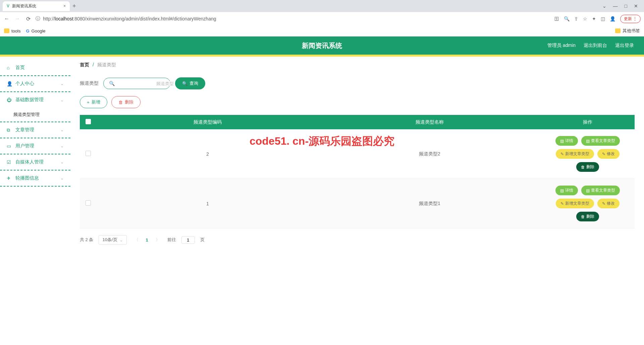 Image resolution: width=644 pixels, height=345 pixels. What do you see at coordinates (594, 19) in the screenshot?
I see `extension-icon: ✦` at bounding box center [594, 19].